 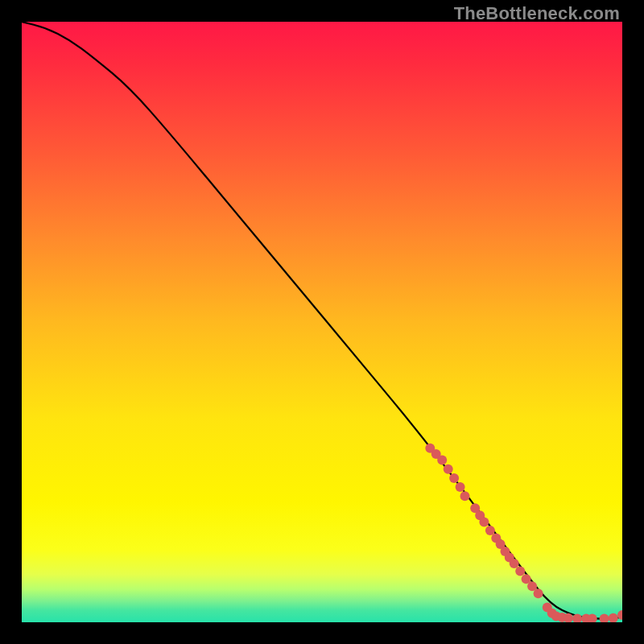 What do you see at coordinates (523, 533) in the screenshot?
I see `highlight-points-group` at bounding box center [523, 533].